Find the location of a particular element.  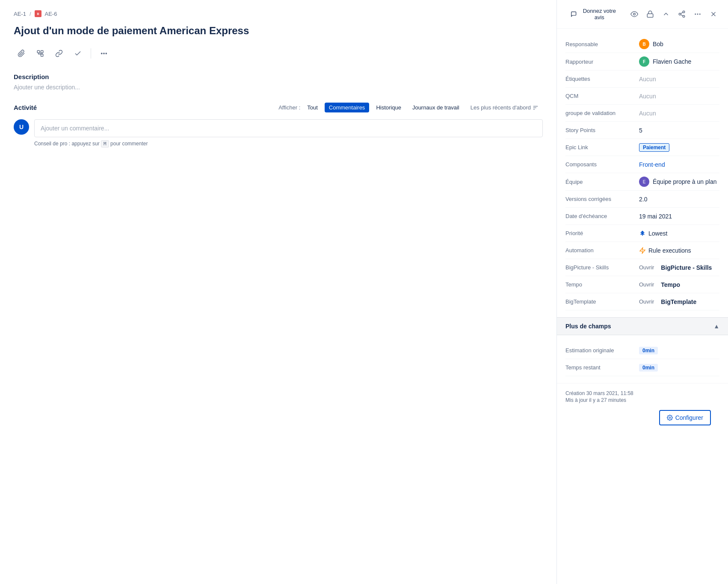

responsable-value: B Bob is located at coordinates (679, 44).